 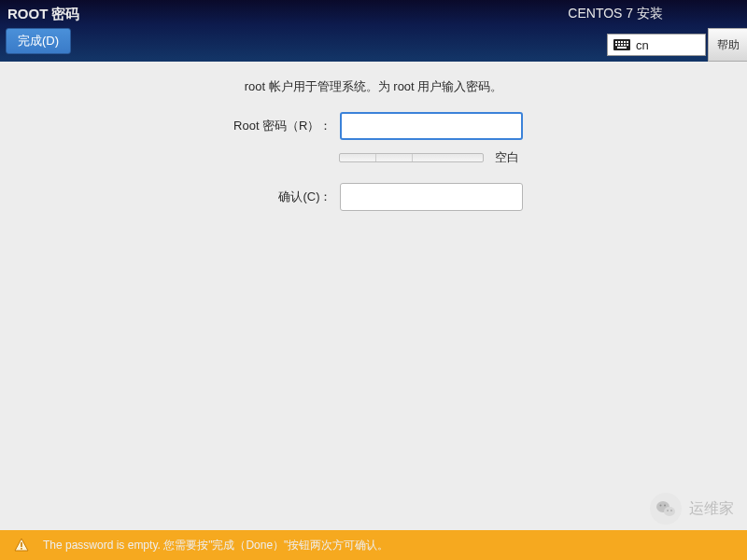 What do you see at coordinates (727, 45) in the screenshot?
I see `help-button: 帮助` at bounding box center [727, 45].